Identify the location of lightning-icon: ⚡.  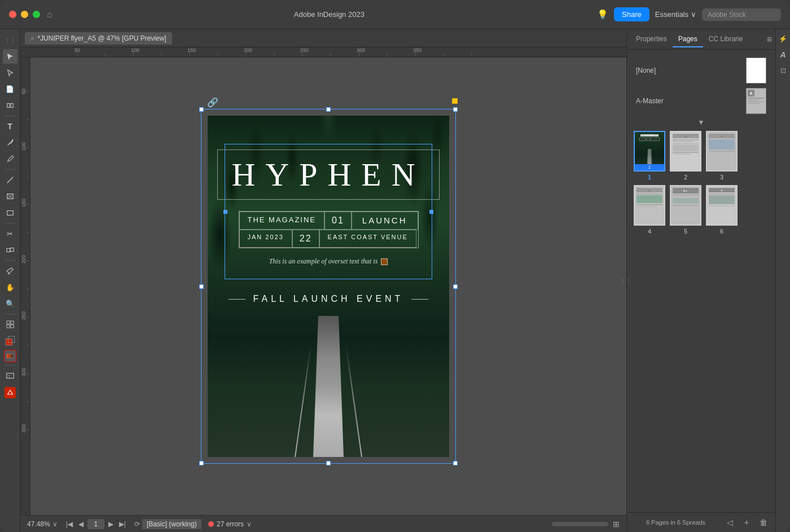
(783, 39).